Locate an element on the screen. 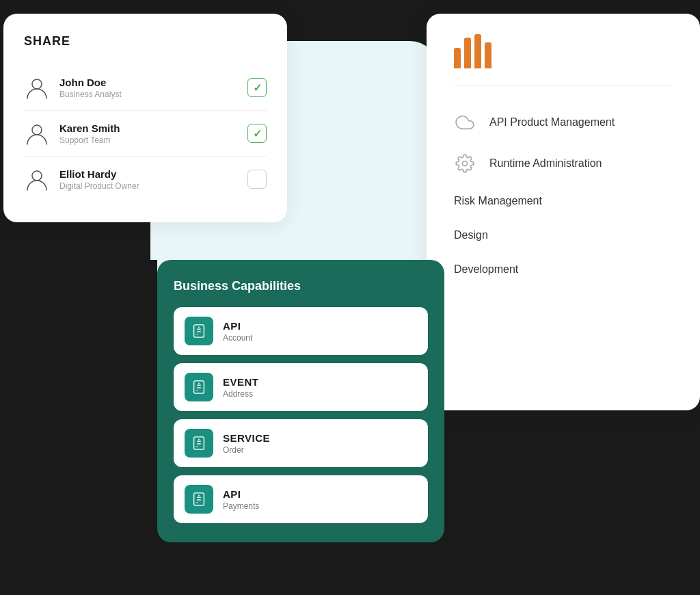  cap-title: EVENT is located at coordinates (241, 382).